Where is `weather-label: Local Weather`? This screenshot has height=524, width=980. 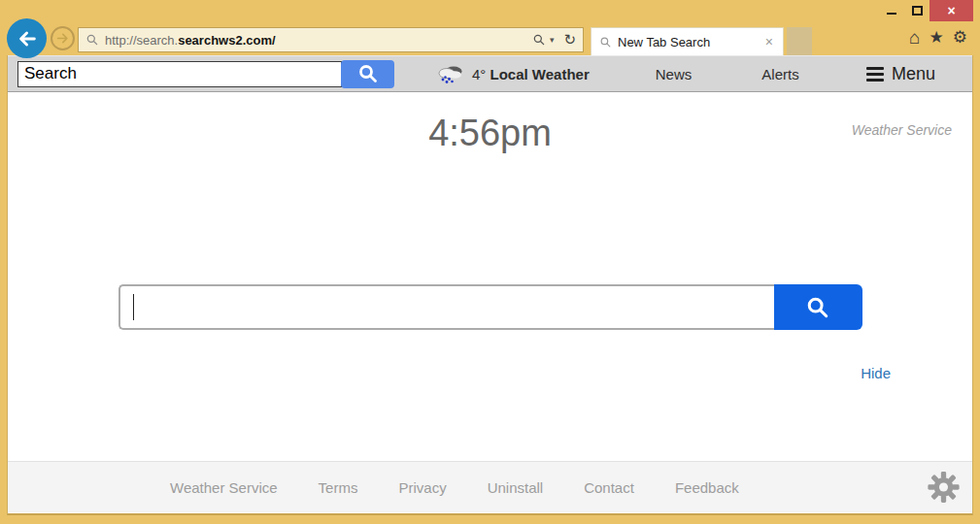
weather-label: Local Weather is located at coordinates (540, 74).